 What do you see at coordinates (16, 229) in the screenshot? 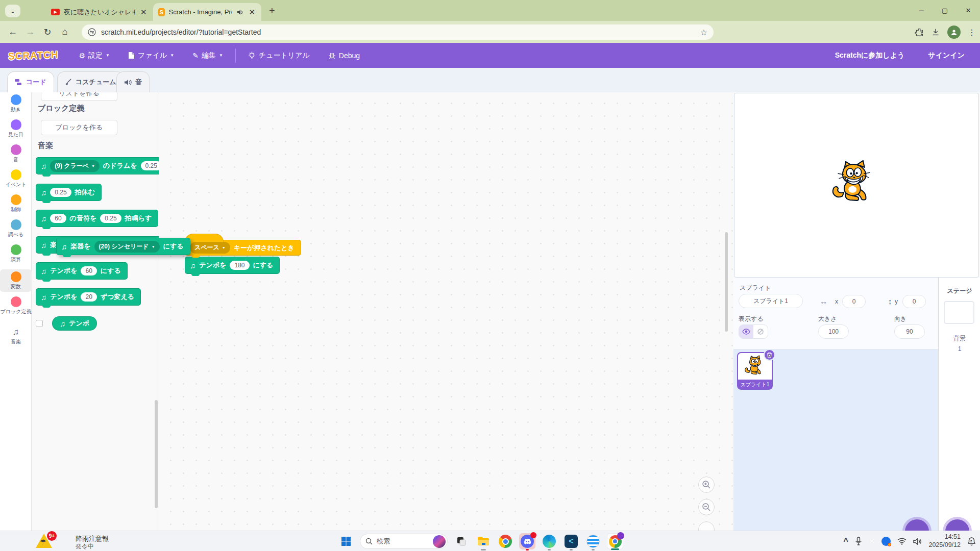
I see `category-sensing: 調べる` at bounding box center [16, 229].